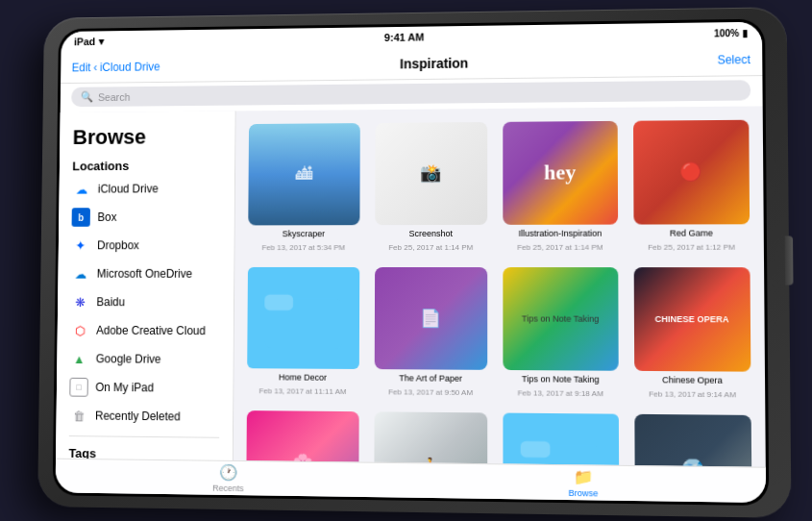 The image size is (812, 521). What do you see at coordinates (78, 415) in the screenshot?
I see `recently-deleted-icon: 🗑` at bounding box center [78, 415].